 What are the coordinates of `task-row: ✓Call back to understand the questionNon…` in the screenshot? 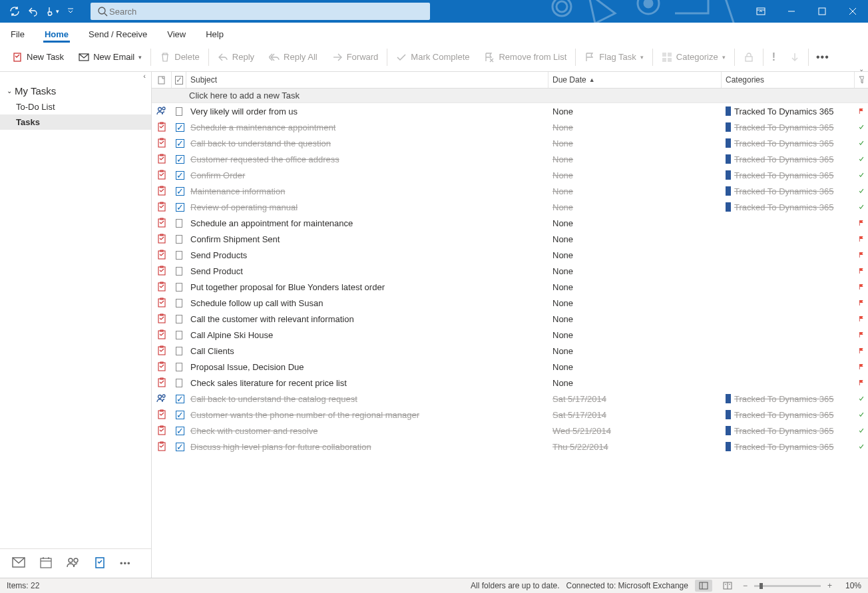 It's located at (510, 143).